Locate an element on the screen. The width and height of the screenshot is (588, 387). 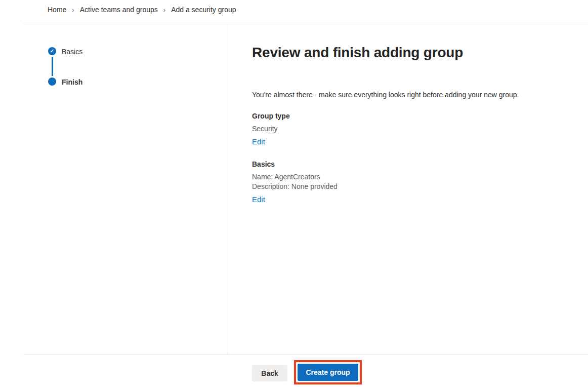
section-heading-group-type: Group type is located at coordinates (399, 116).